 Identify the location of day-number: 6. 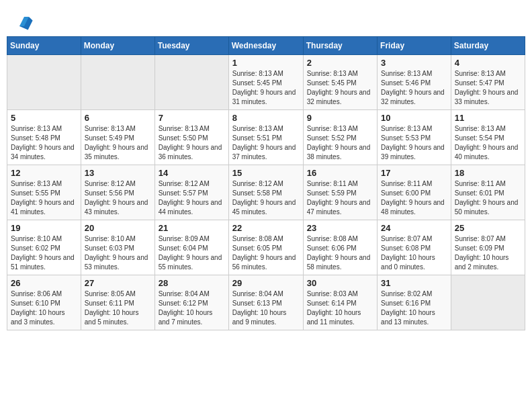
(118, 118).